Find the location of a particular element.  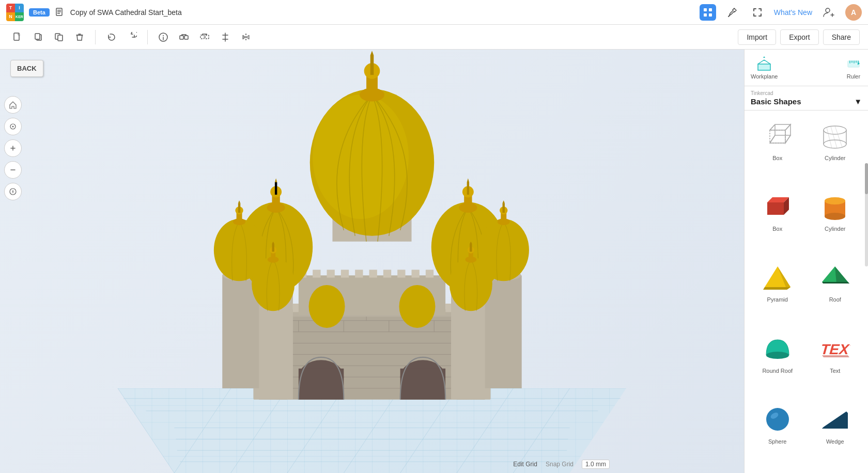

shape-sphere-blue-thumb is located at coordinates (778, 420).